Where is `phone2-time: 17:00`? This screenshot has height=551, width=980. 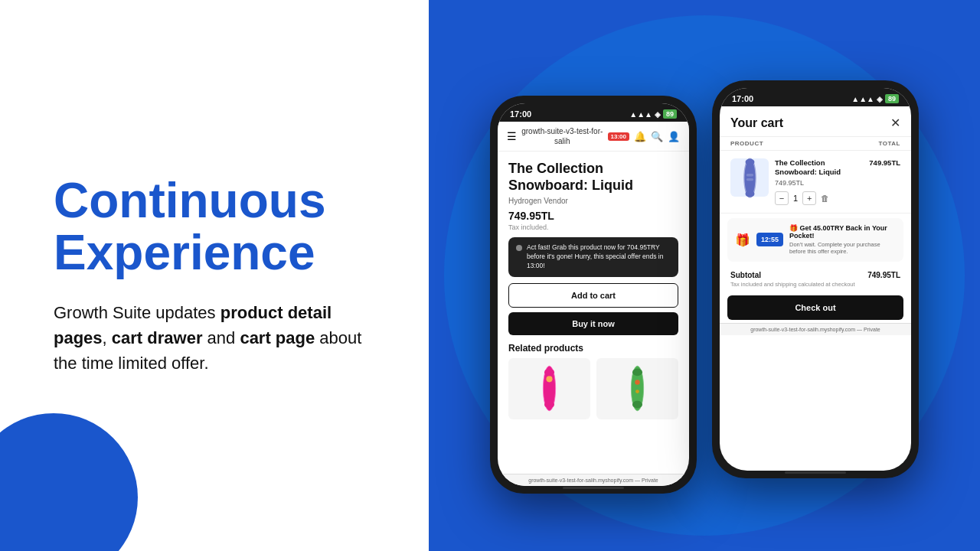
phone2-time: 17:00 is located at coordinates (743, 99).